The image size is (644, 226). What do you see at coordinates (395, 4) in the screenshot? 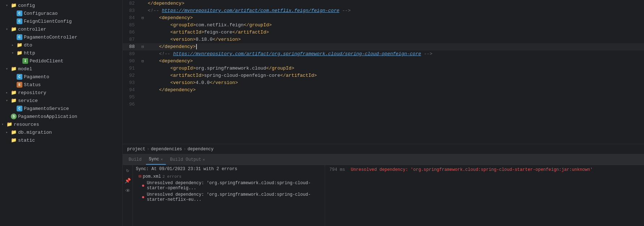
I see `line-content: </dependency>` at bounding box center [395, 4].